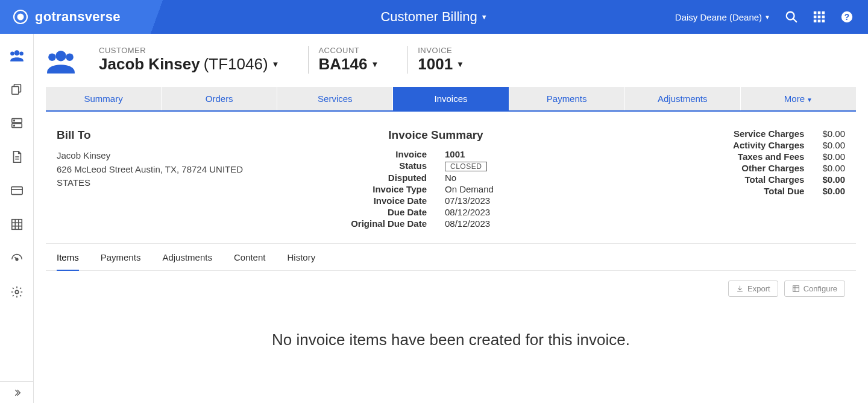 The height and width of the screenshot is (403, 868). I want to click on sidebar-item-gear, so click(17, 292).